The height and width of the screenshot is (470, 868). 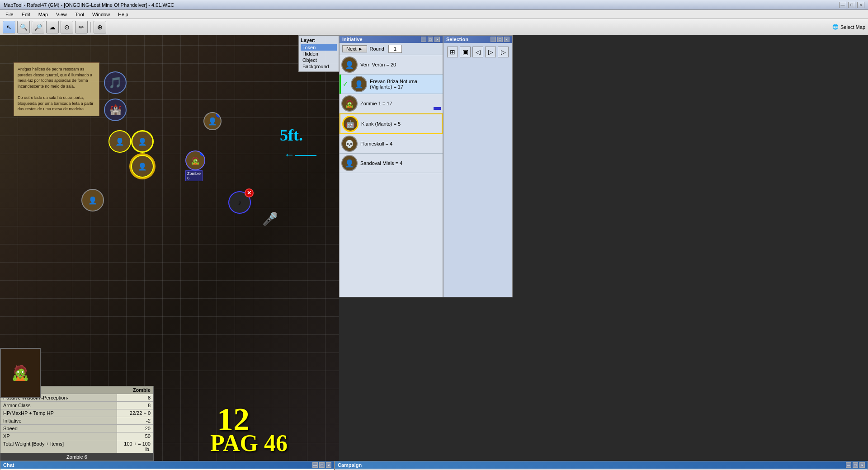 I want to click on menu-help: Help, so click(x=123, y=14).